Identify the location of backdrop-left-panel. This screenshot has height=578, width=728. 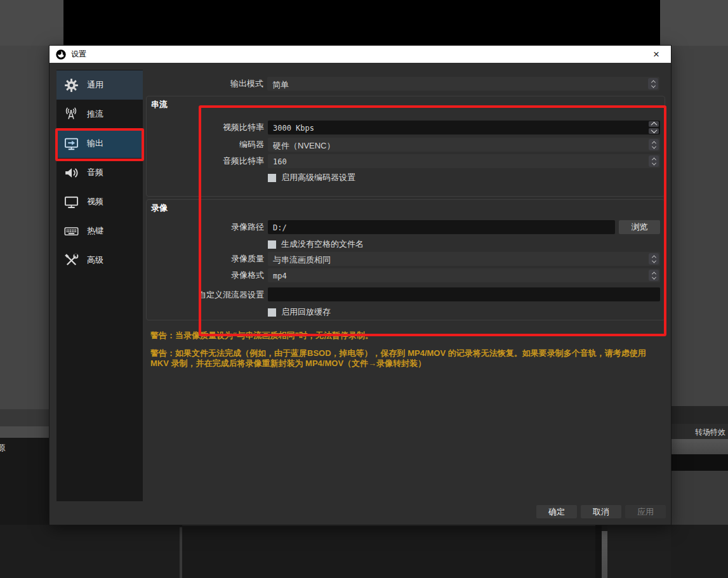
(25, 227).